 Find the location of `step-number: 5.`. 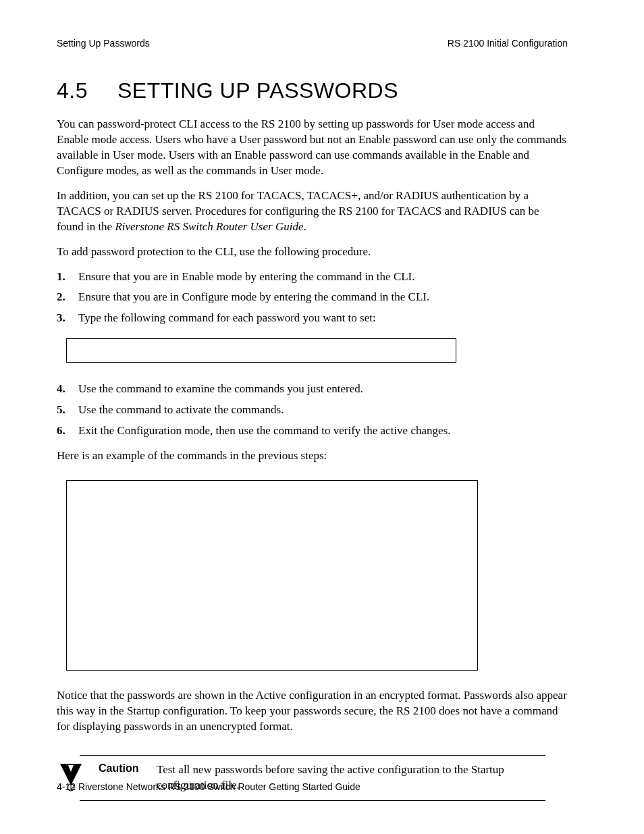

step-number: 5. is located at coordinates (68, 411).